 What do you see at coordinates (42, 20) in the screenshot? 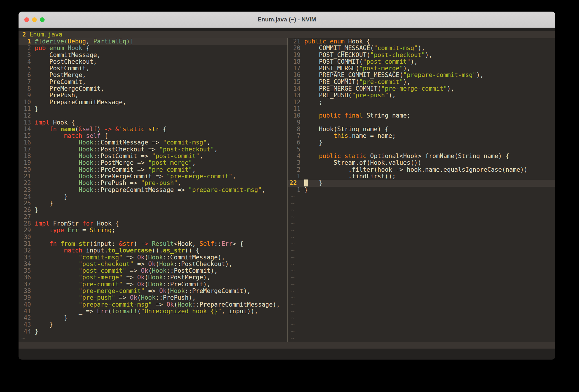
I see `zoom-button` at bounding box center [42, 20].